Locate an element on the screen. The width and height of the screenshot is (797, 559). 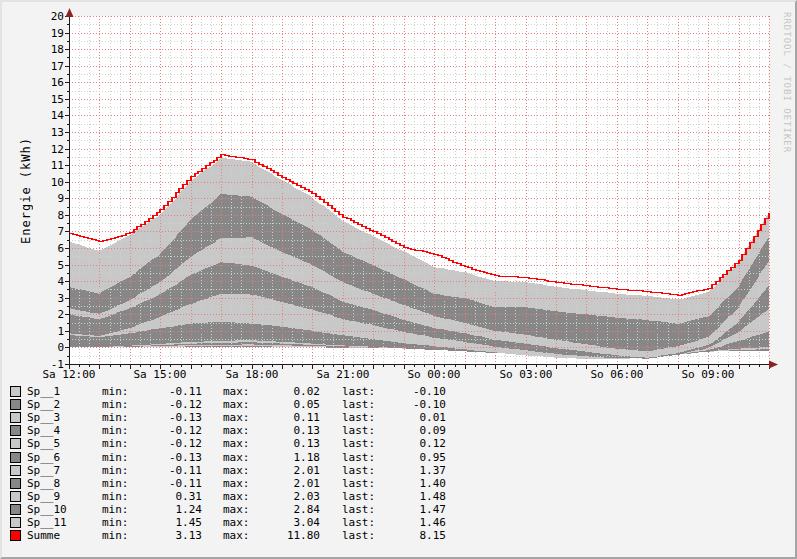
x-axis-arrow is located at coordinates (774, 365).